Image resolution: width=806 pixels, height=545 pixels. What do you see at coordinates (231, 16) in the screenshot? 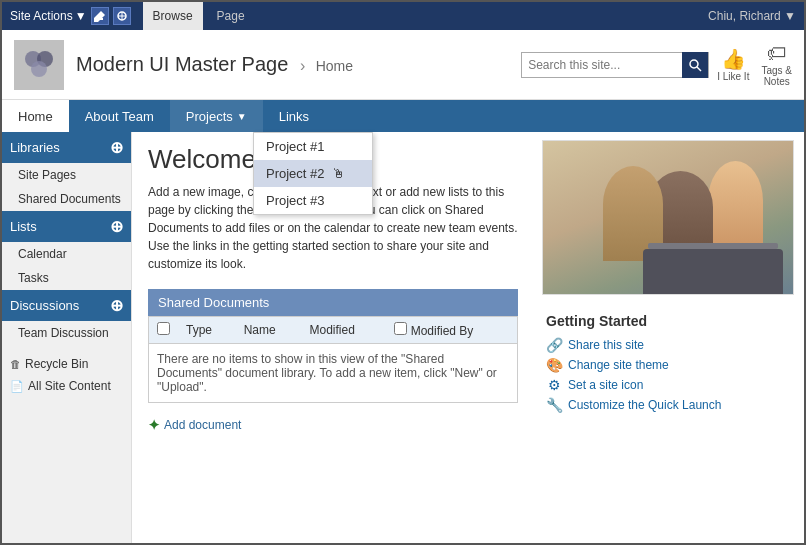
I see `tab-page: Page` at bounding box center [231, 16].